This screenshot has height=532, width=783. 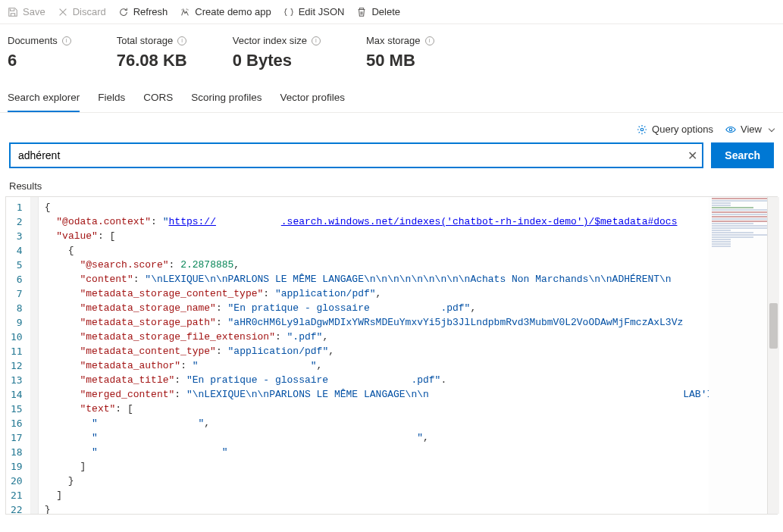 I want to click on json-number: 2.2878885, so click(x=207, y=265).